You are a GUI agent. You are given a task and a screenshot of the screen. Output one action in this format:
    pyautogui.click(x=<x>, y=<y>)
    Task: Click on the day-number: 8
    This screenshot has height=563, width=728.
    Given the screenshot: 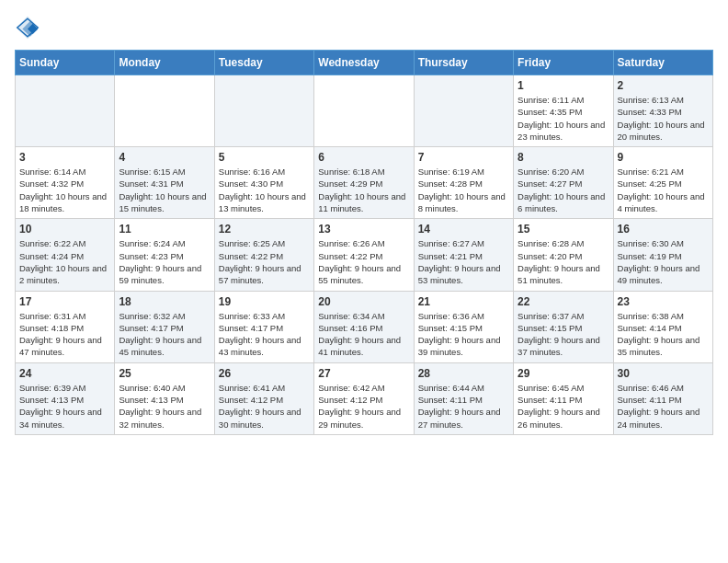 What is the action you would take?
    pyautogui.click(x=563, y=157)
    